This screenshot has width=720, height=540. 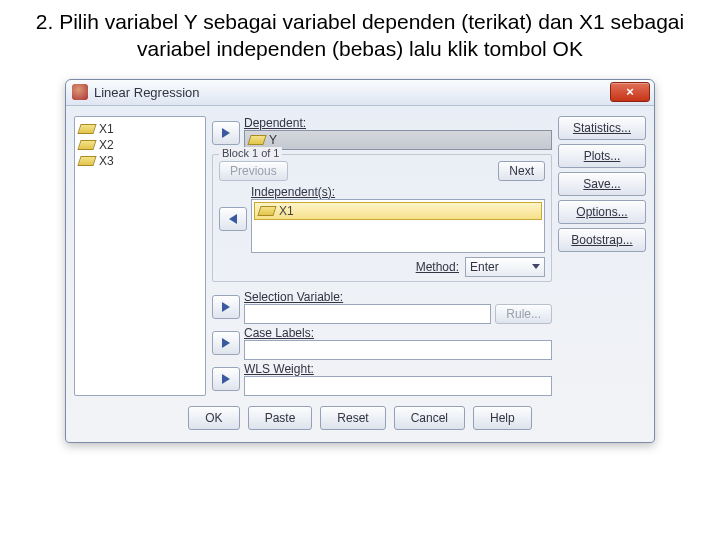 What do you see at coordinates (398, 140) in the screenshot?
I see `dependent-field: Y` at bounding box center [398, 140].